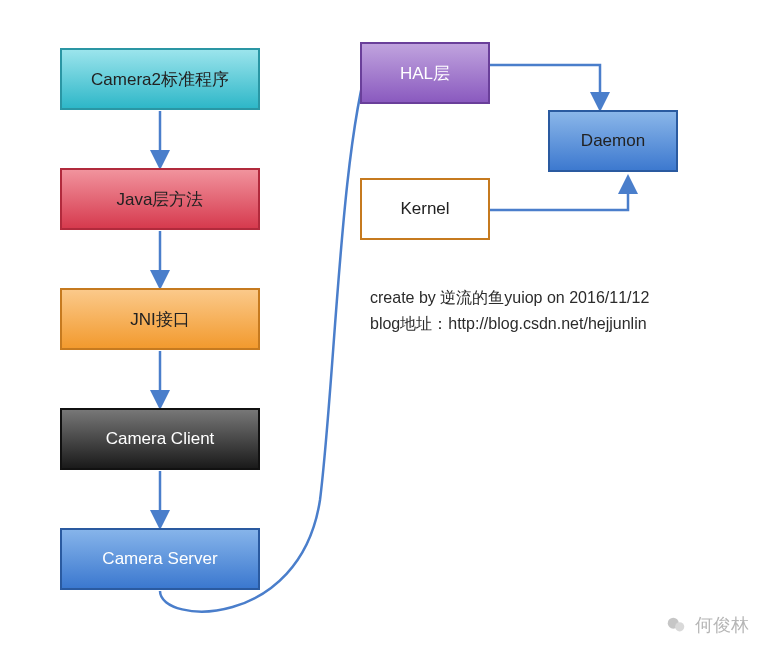 This screenshot has width=779, height=652. I want to click on node-label: Camera Server, so click(160, 559).